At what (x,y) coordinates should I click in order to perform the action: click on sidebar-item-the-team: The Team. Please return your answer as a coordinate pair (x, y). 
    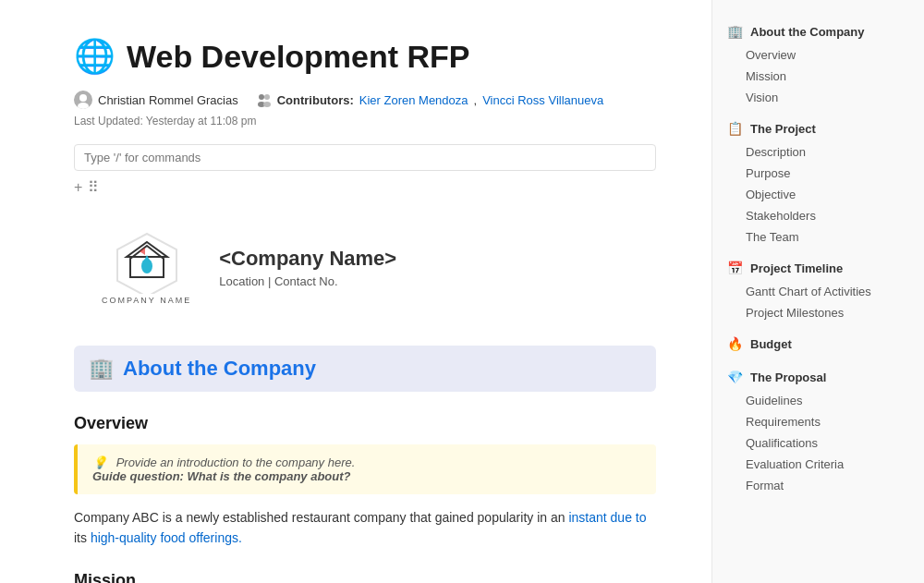
    Looking at the image, I should click on (819, 237).